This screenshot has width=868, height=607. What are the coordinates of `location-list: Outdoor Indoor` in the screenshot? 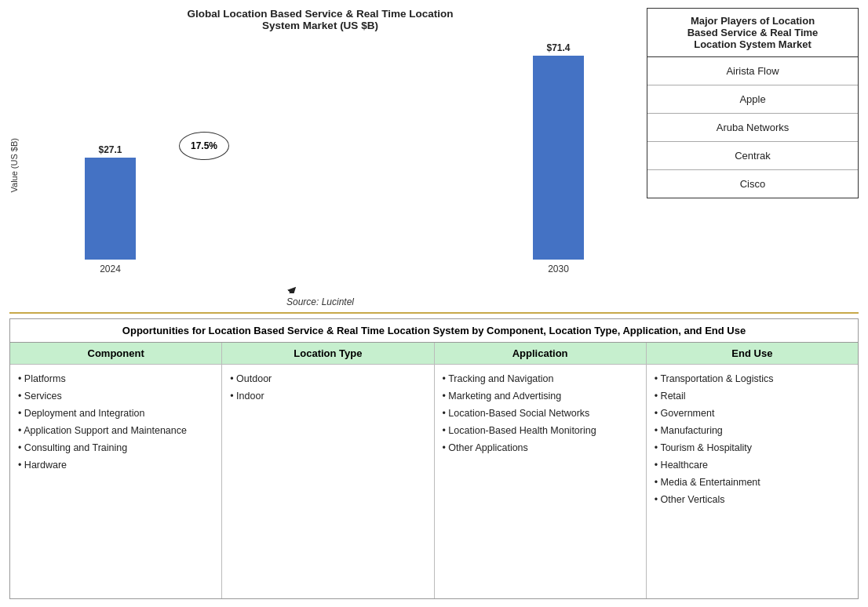 It's located at (328, 387).